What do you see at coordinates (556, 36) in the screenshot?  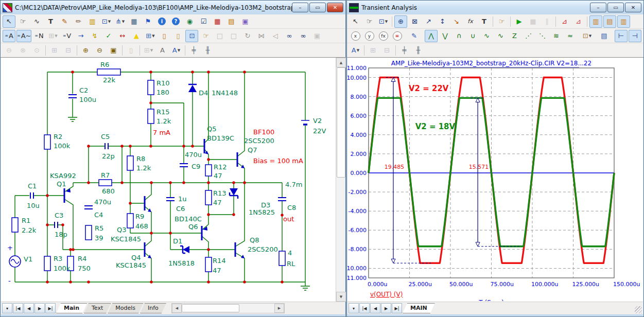 I see `wave-stack-button-icon: ≋` at bounding box center [556, 36].